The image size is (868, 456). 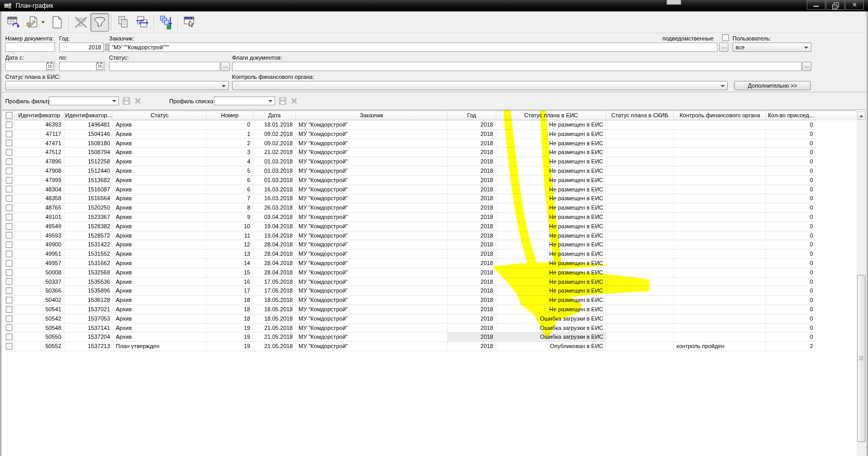 I want to click on filter-button, so click(x=100, y=22).